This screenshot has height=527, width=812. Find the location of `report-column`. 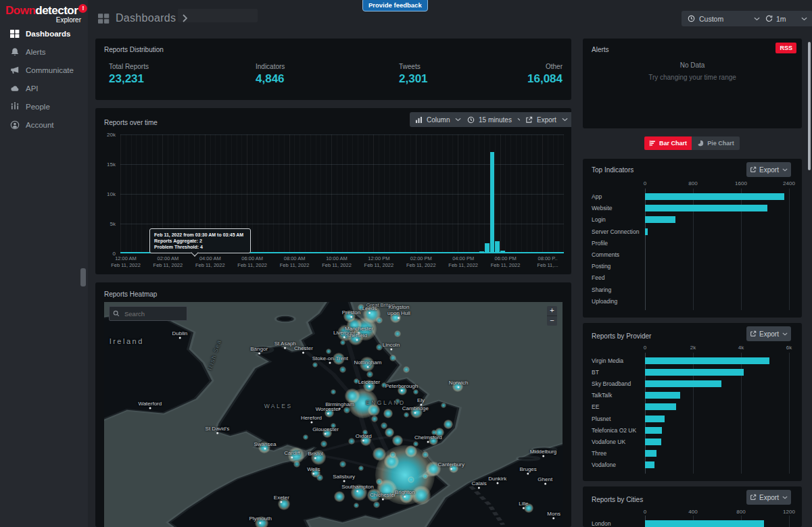

report-column is located at coordinates (492, 203).